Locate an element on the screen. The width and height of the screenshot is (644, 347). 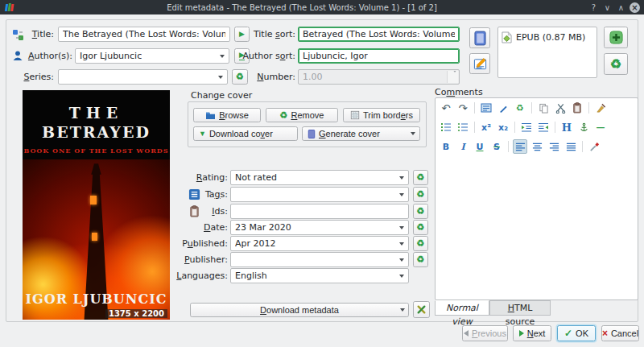
authors-combo: Igor Ljubuncic is located at coordinates (152, 56).